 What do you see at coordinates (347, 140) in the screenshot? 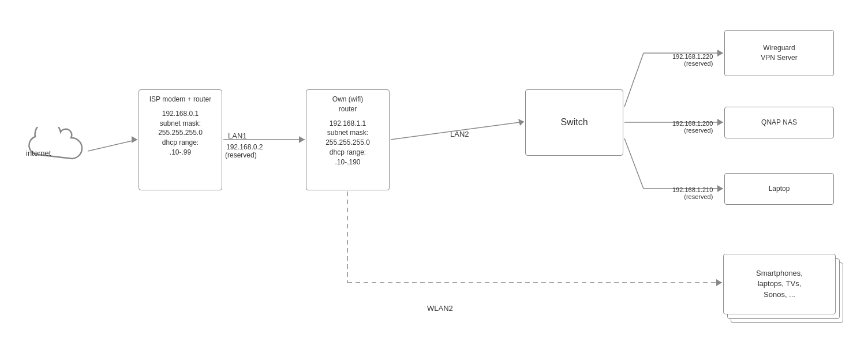
I see `own-router-box: Own (wifi)router 192.168.1.1 subnet mask…` at bounding box center [347, 140].